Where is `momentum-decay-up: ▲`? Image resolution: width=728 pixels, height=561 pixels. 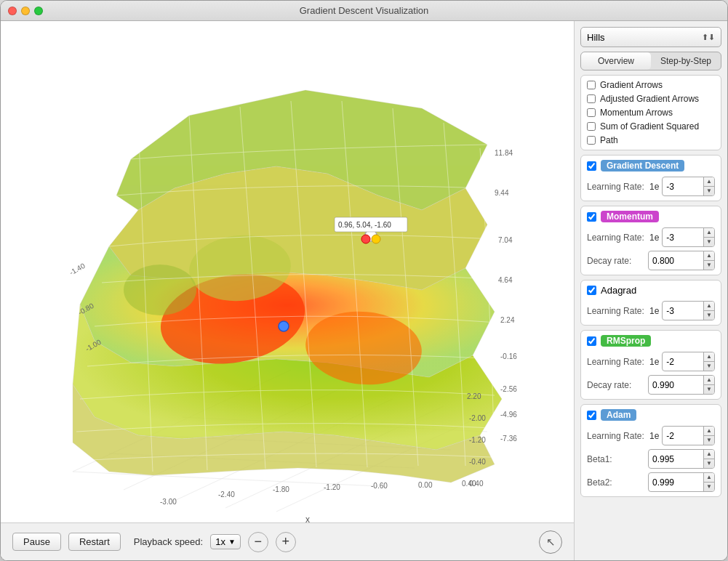
momentum-decay-up: ▲ is located at coordinates (709, 256).